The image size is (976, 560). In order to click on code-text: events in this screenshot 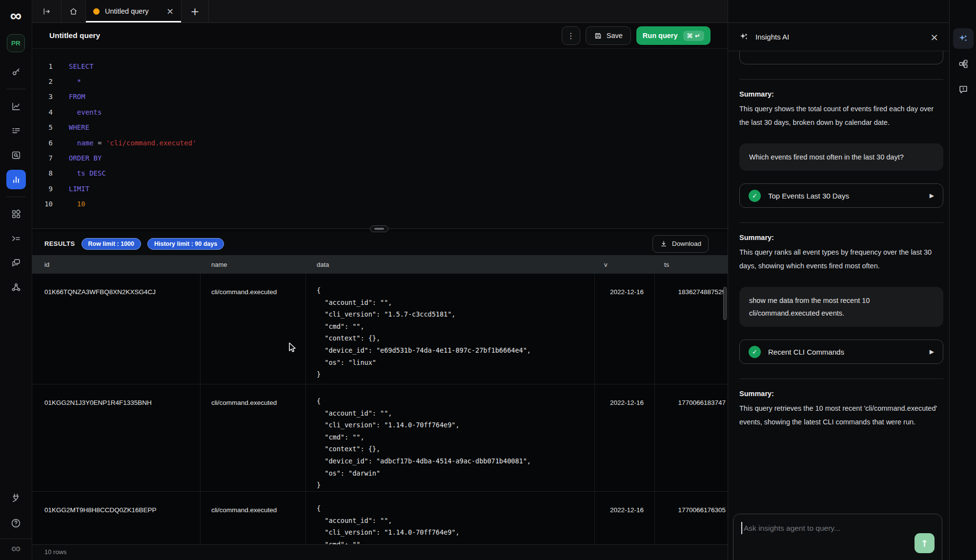, I will do `click(85, 112)`.